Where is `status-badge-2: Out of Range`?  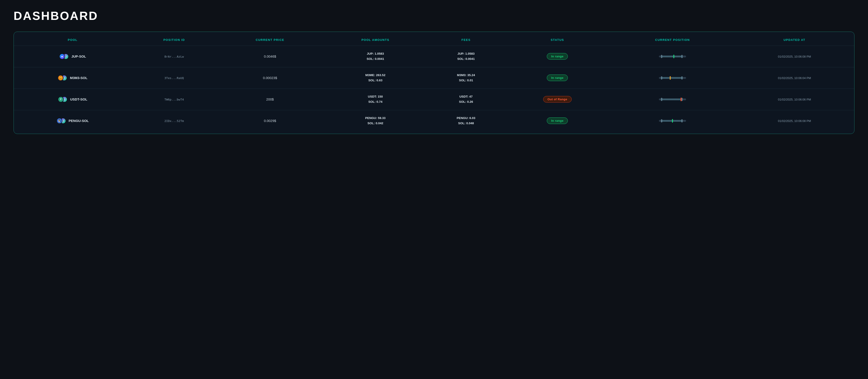
status-badge-2: Out of Range is located at coordinates (557, 99).